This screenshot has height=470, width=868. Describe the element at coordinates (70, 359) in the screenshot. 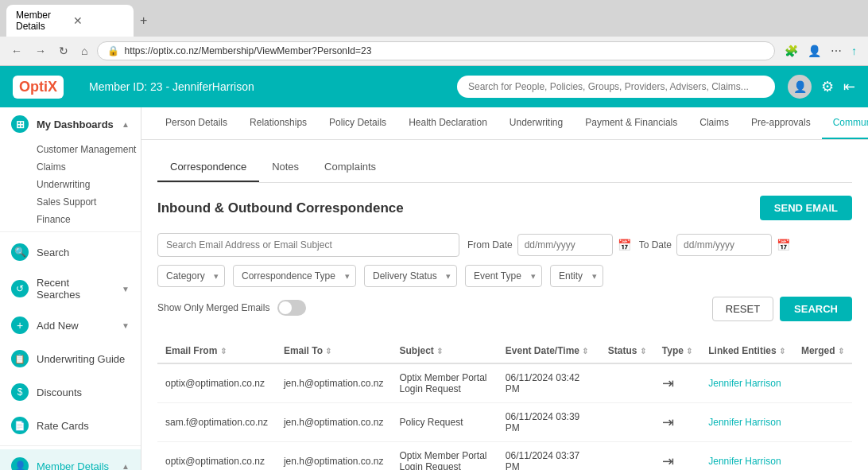

I see `sidebar-item-underwriting-guide: 📋 Underwriting Guide` at that location.